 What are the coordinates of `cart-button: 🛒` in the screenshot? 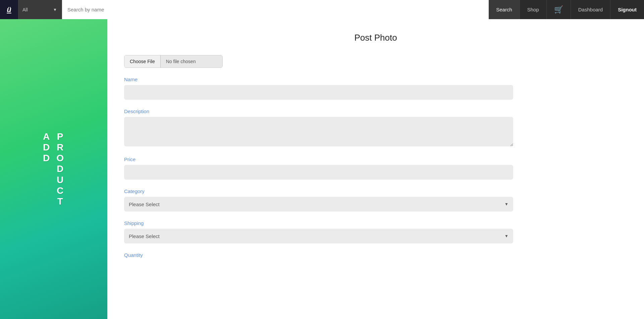 It's located at (559, 9).